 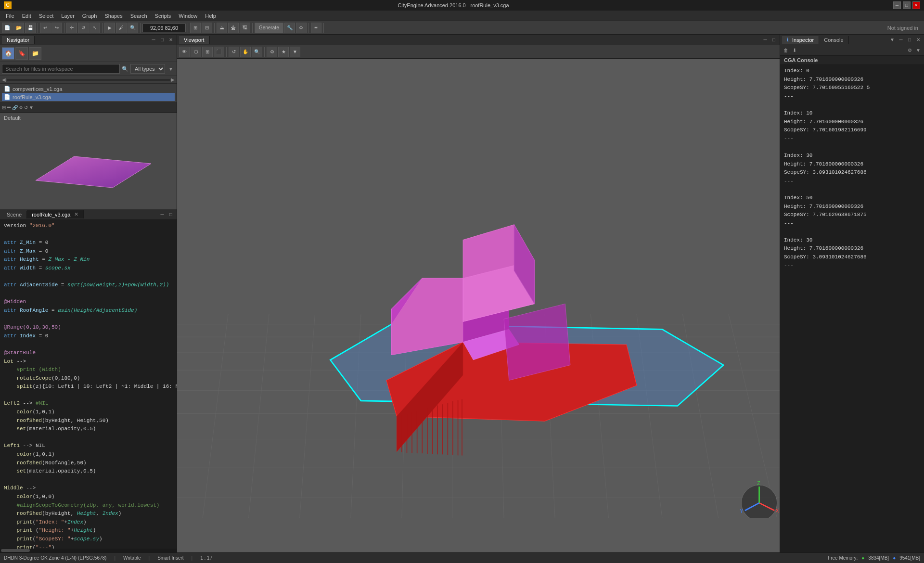 What do you see at coordinates (133, 28) in the screenshot?
I see `zoom-button: 🔍` at bounding box center [133, 28].